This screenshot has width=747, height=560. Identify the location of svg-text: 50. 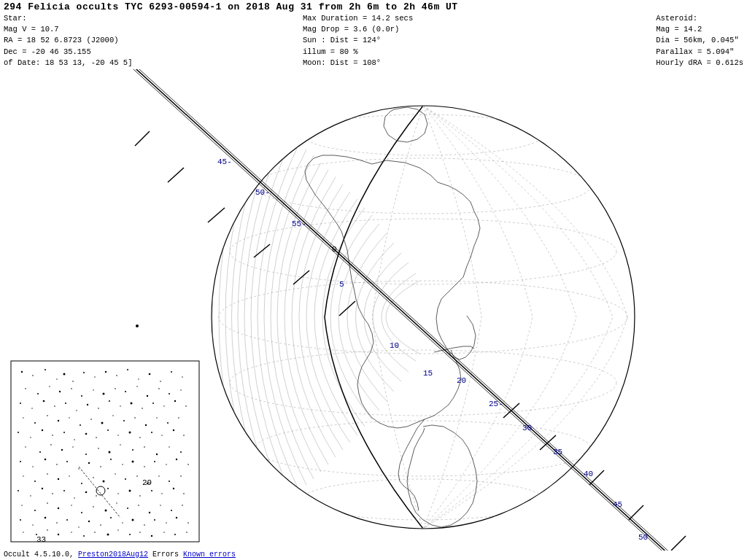
(643, 537).